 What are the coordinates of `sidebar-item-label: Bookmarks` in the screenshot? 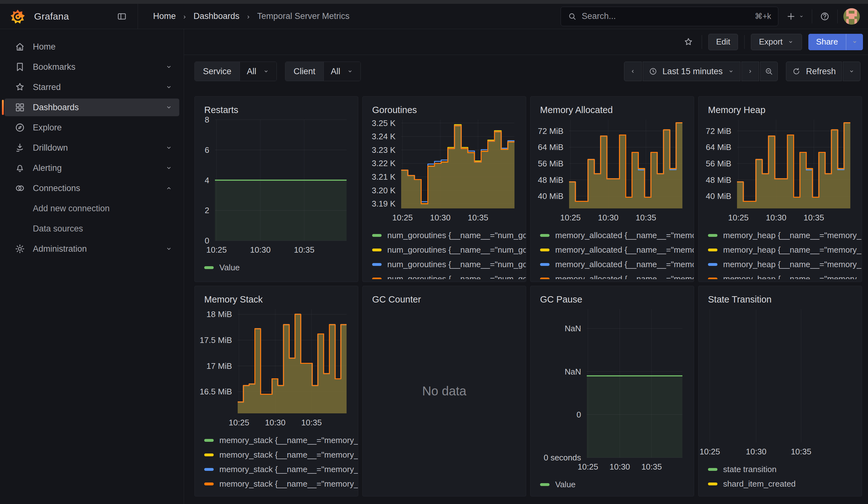 It's located at (54, 67).